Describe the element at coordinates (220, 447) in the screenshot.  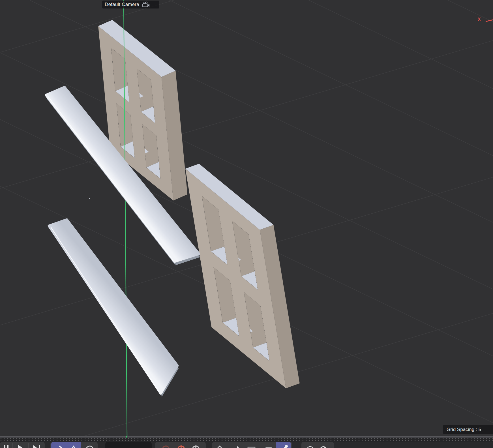
I see `diamond-icon` at that location.